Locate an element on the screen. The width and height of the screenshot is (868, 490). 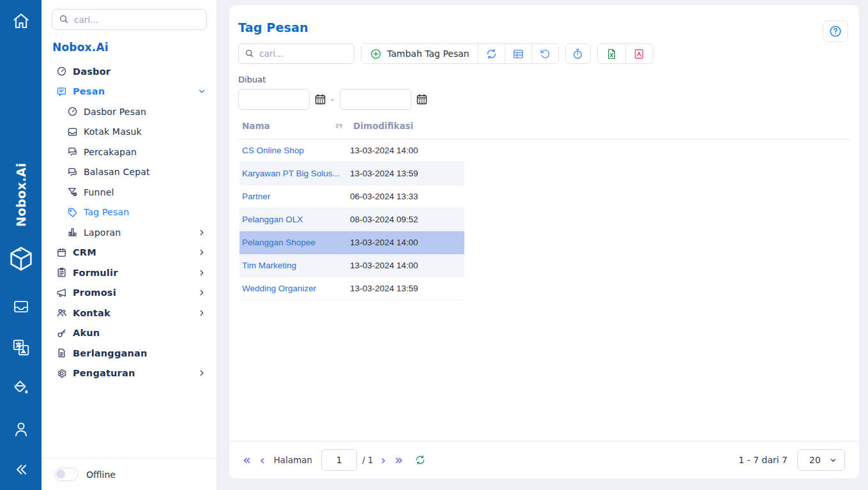
first-page-button: « is located at coordinates (247, 460).